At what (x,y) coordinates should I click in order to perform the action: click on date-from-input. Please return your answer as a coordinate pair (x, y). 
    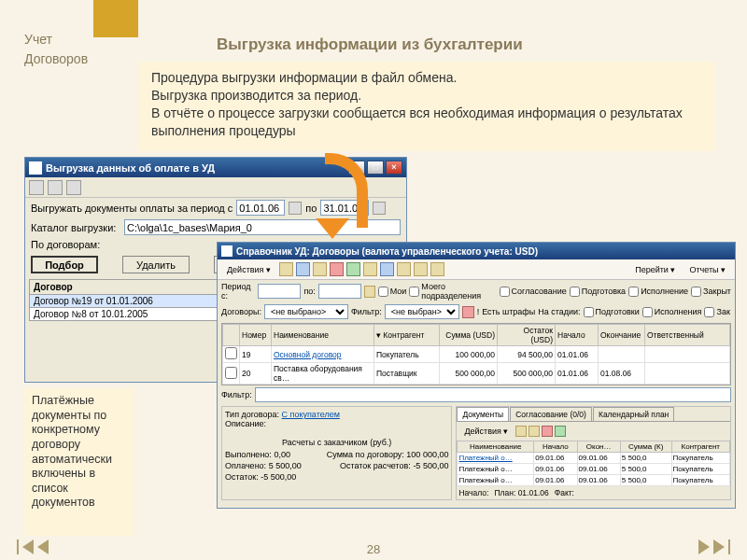
    Looking at the image, I should click on (261, 207).